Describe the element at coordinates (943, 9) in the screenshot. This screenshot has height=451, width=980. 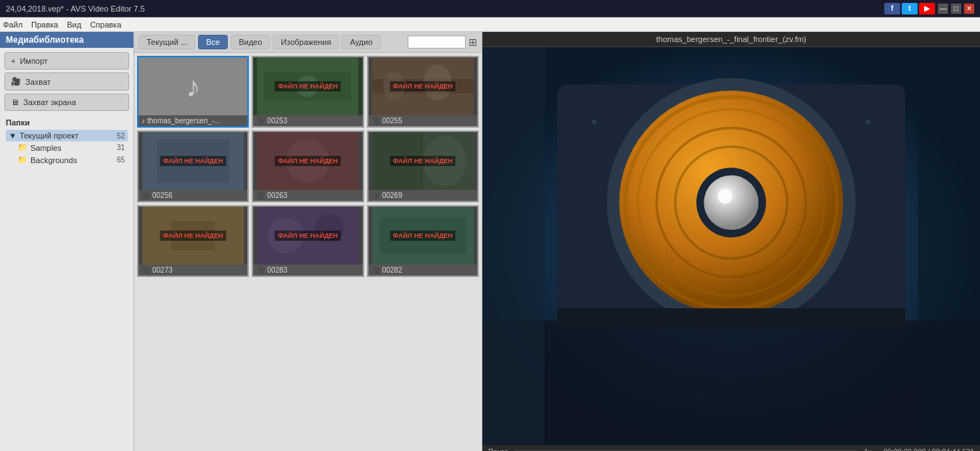
I see `minimize-button: —` at that location.